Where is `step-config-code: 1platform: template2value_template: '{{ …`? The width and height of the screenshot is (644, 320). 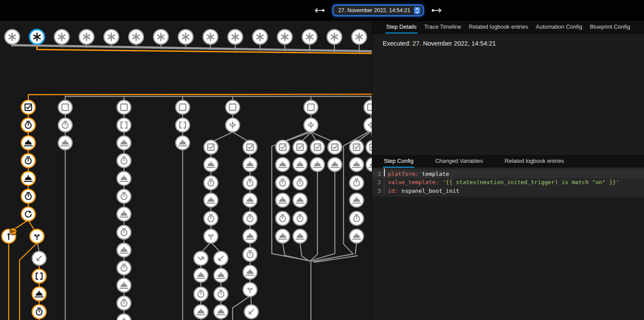 step-config-code: 1platform: template2value_template: '{{ … is located at coordinates (508, 182).